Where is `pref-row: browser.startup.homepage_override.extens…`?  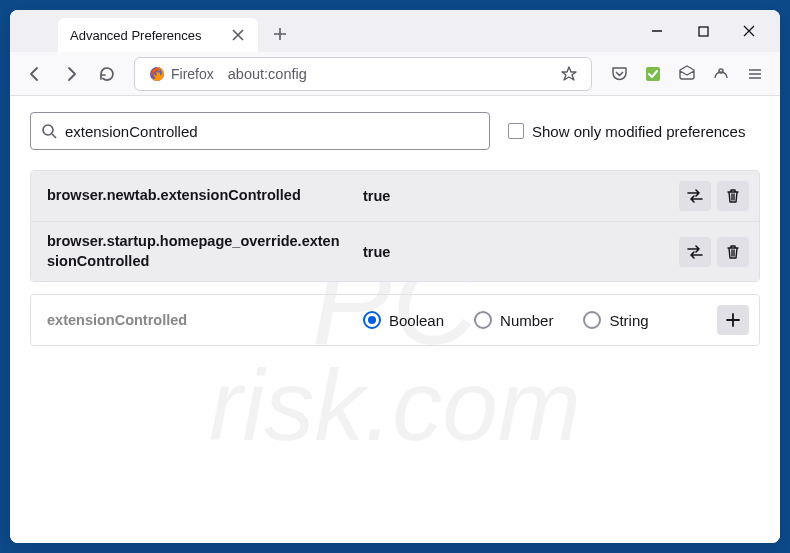
pref-row: browser.startup.homepage_override.extens… is located at coordinates (395, 252).